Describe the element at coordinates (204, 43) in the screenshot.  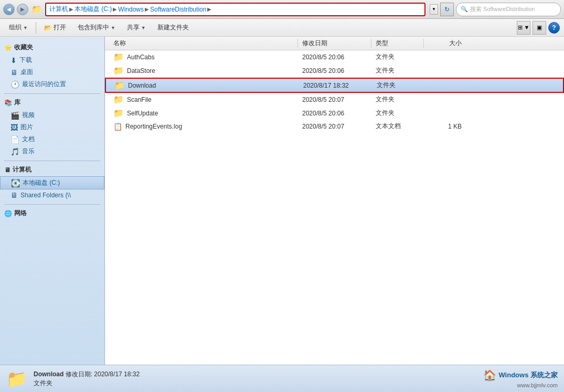
I see `col-header-name: 名称` at that location.